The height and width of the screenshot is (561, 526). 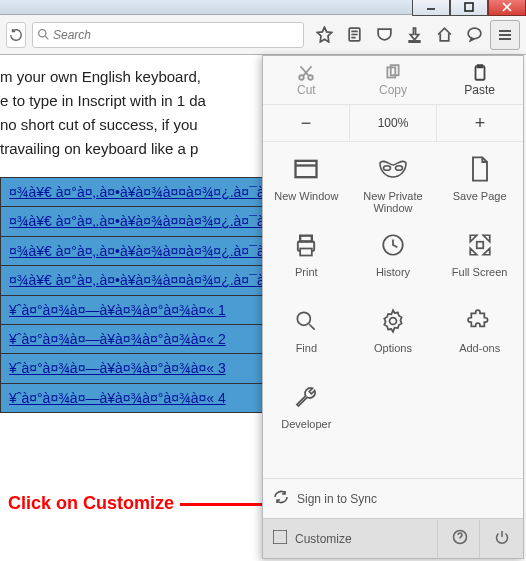 I want to click on annotation-text: Click on Customize, so click(x=91, y=504).